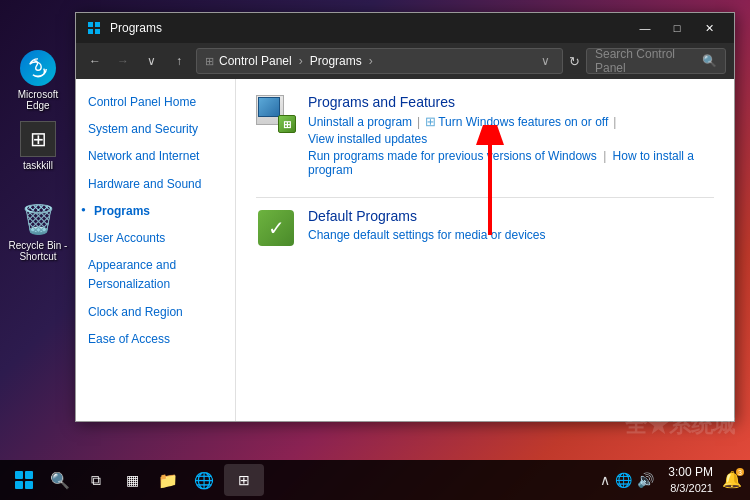 The width and height of the screenshot is (750, 500). What do you see at coordinates (94, 28) in the screenshot?
I see `window-icon` at bounding box center [94, 28].